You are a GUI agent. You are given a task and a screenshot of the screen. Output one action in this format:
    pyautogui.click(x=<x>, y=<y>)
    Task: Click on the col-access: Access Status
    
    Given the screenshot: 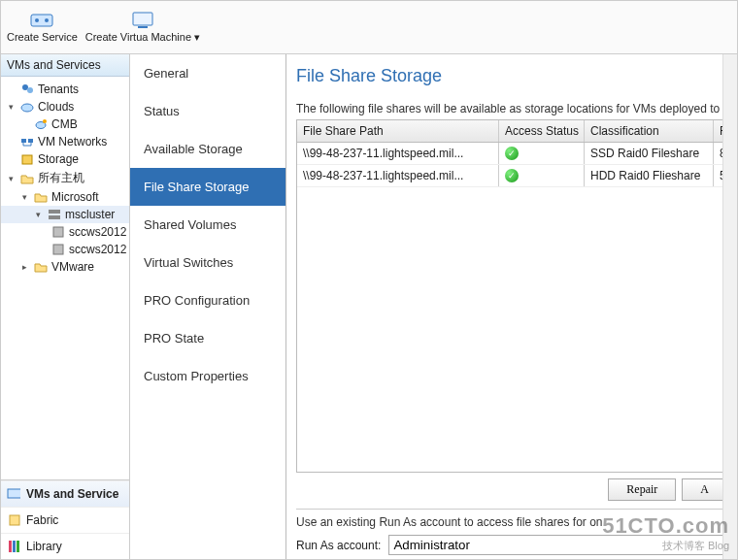 What is the action you would take?
    pyautogui.click(x=542, y=131)
    